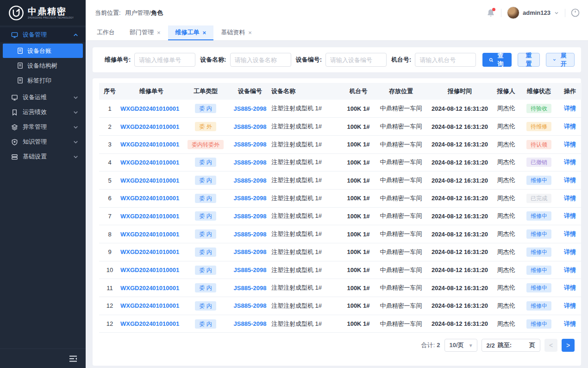  I want to click on row-index: 1, so click(110, 108).